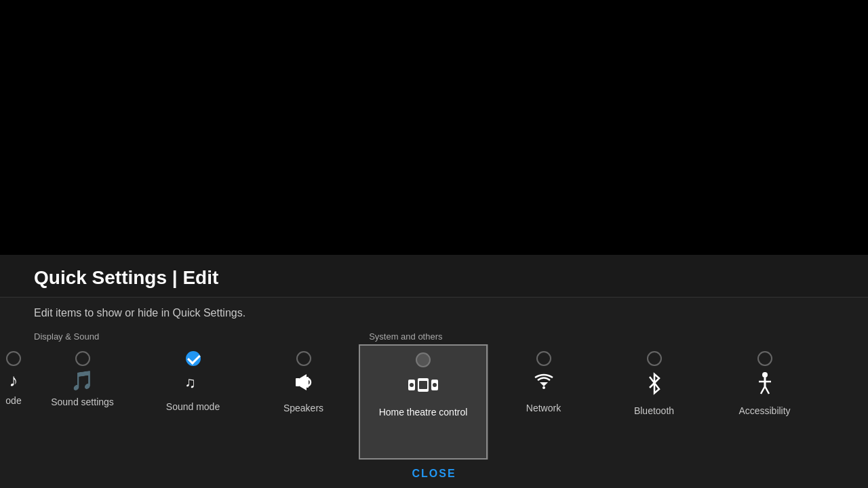 The width and height of the screenshot is (868, 488). I want to click on sound-mode-partial-icon: ♪, so click(14, 380).